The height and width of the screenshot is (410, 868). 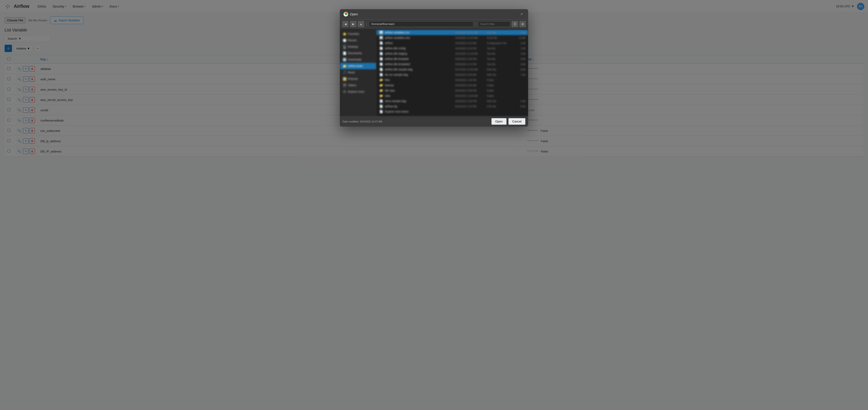 What do you see at coordinates (419, 33) in the screenshot?
I see `file-name: airflow variables.csv` at bounding box center [419, 33].